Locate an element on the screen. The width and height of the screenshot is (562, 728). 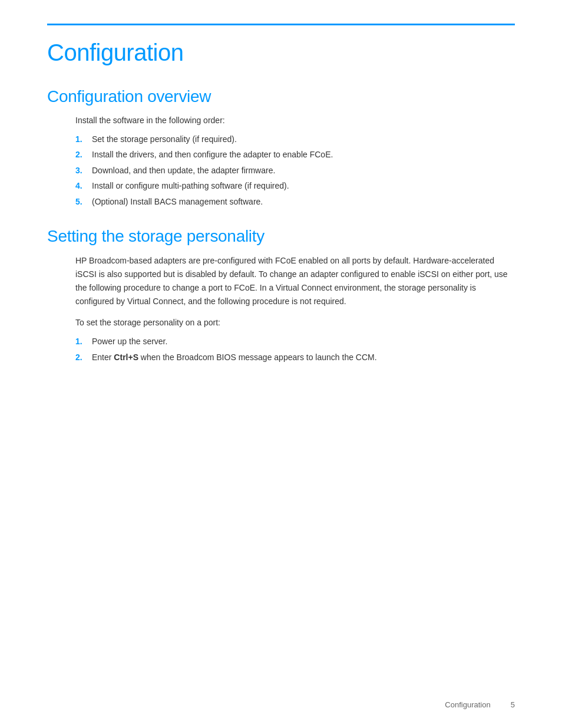
footer-page-number: 5 is located at coordinates (513, 705).